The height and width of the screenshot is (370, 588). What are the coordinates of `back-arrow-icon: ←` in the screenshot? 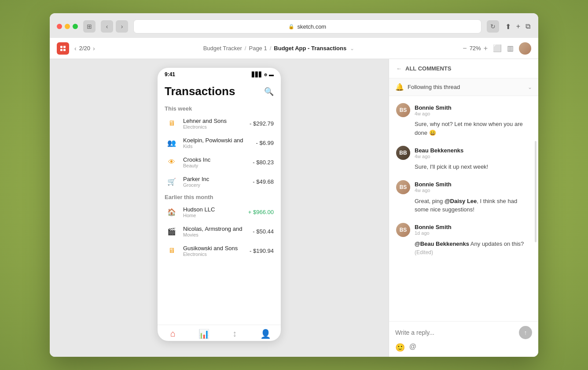 It's located at (399, 69).